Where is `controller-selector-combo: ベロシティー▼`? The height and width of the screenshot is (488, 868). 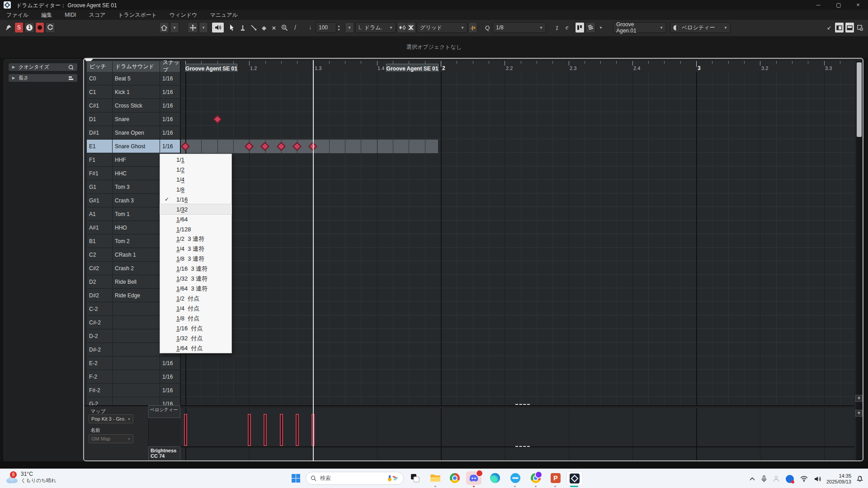 controller-selector-combo: ベロシティー▼ is located at coordinates (700, 28).